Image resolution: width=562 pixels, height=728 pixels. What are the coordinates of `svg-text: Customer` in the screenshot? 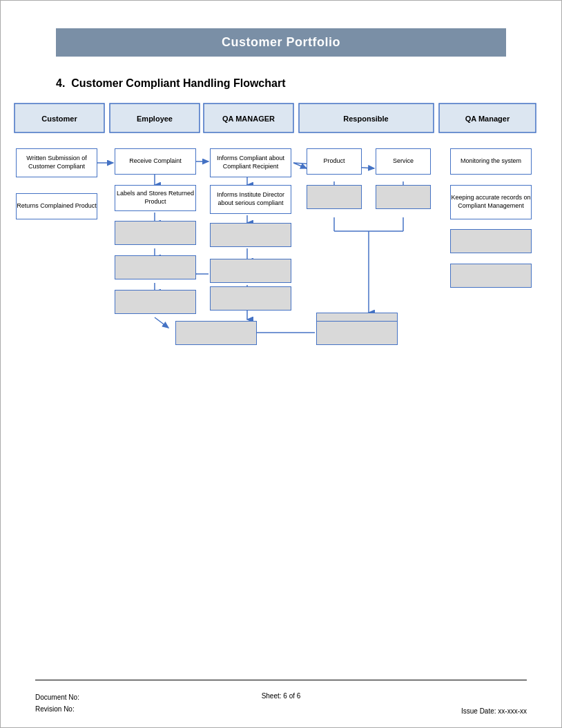 It's located at (59, 119).